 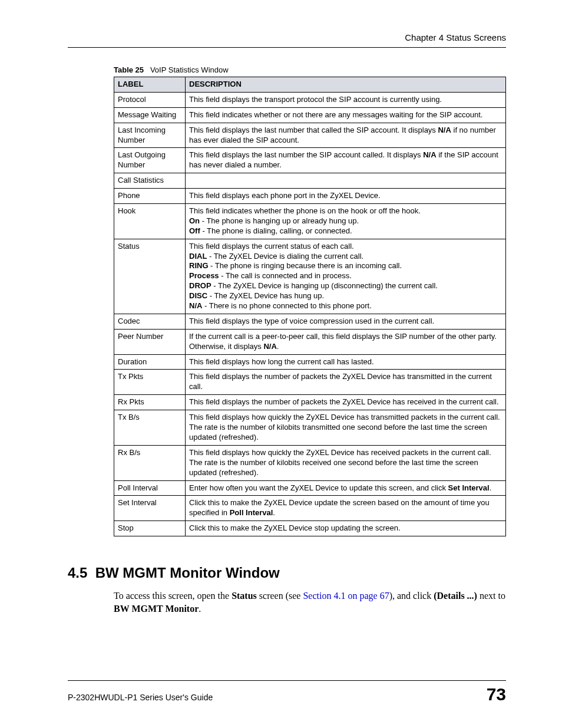 I want to click on row-label: Protocol, so click(x=150, y=100).